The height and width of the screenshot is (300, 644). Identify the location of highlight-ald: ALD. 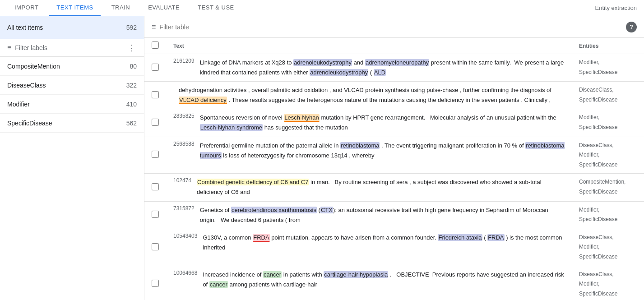
(380, 72).